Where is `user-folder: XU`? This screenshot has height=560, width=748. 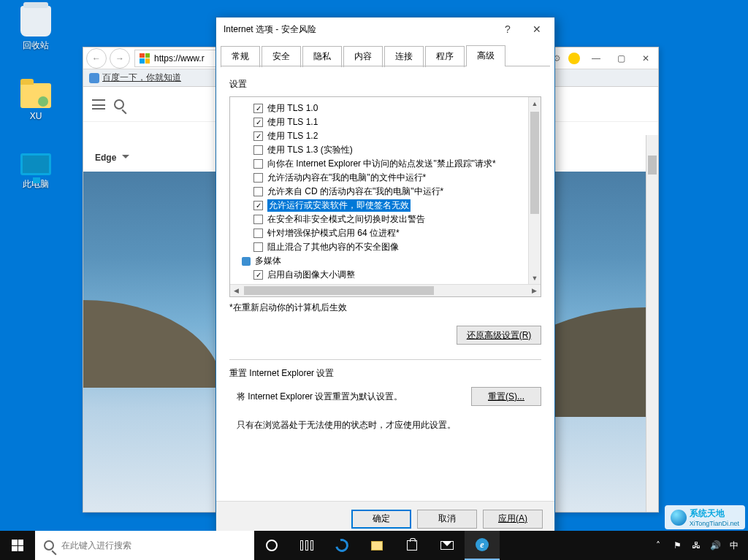 user-folder: XU is located at coordinates (36, 102).